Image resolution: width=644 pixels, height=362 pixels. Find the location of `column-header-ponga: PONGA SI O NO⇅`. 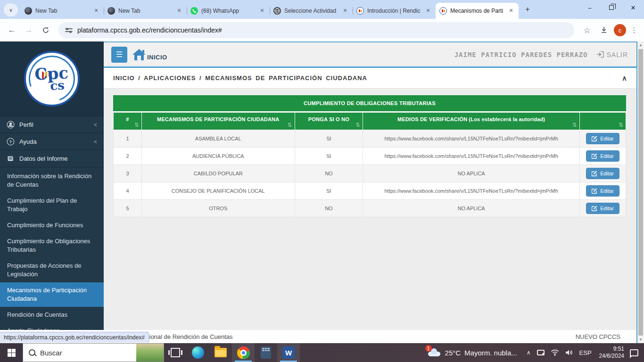

column-header-ponga: PONGA SI O NO⇅ is located at coordinates (329, 122).